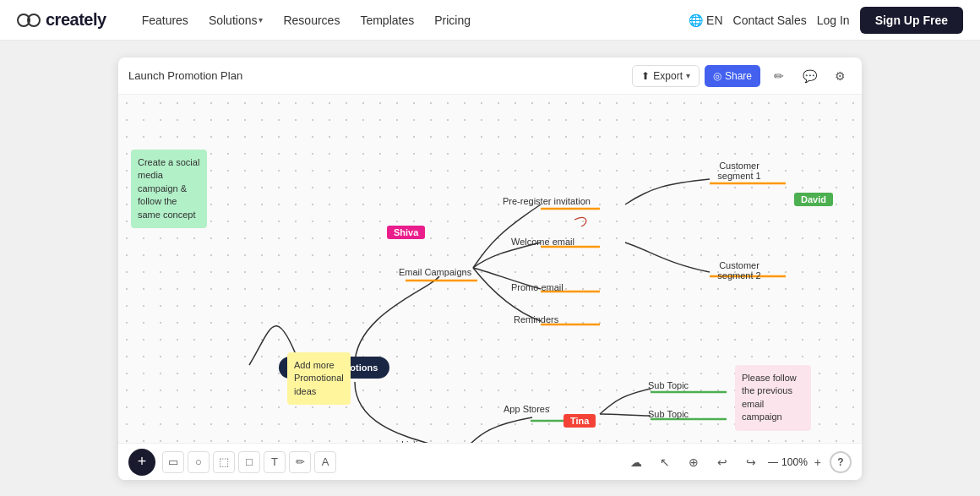 This screenshot has width=980, height=496. Describe the element at coordinates (526, 409) in the screenshot. I see `node-app-stores: App Stores` at that location.